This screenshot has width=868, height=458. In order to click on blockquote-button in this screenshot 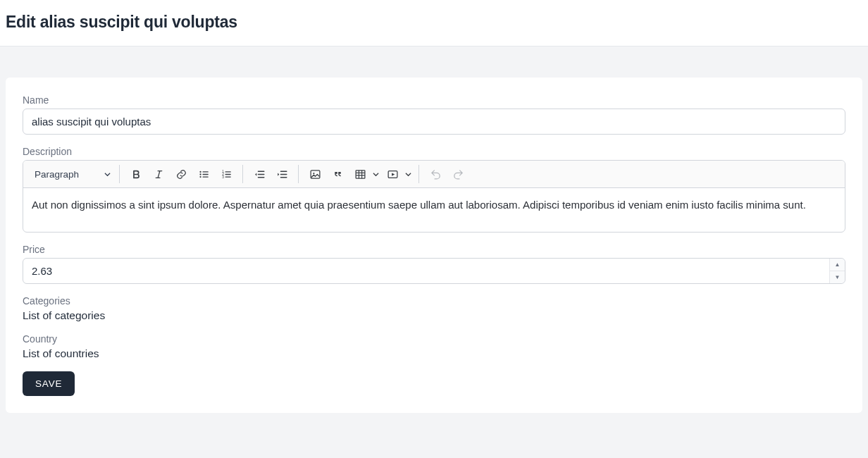, I will do `click(337, 174)`.